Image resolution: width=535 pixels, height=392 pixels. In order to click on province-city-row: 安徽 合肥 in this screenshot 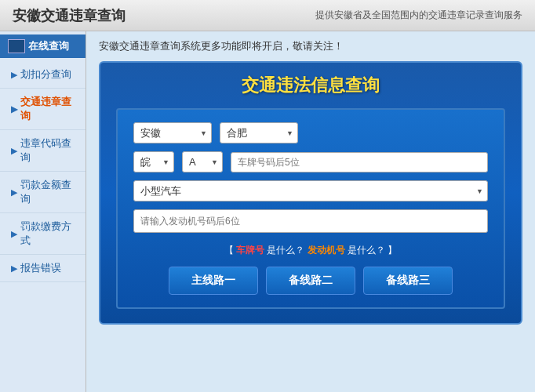, I will do `click(311, 133)`.